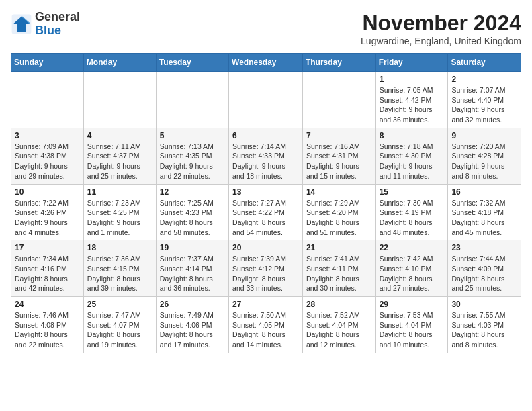  What do you see at coordinates (266, 161) in the screenshot?
I see `day-info: Sunrise: 7:14 AM Sunset: 4:33 PM Dayligh…` at bounding box center [266, 161].